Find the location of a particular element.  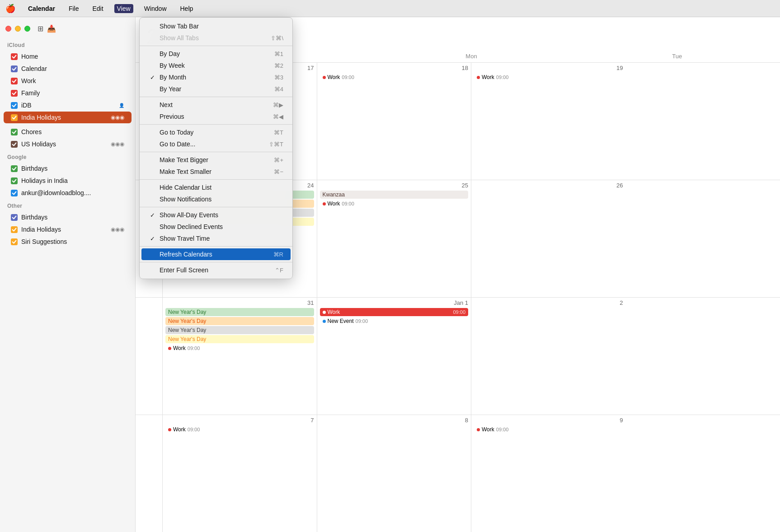

us-holidays-label: US Holidays is located at coordinates (64, 144).